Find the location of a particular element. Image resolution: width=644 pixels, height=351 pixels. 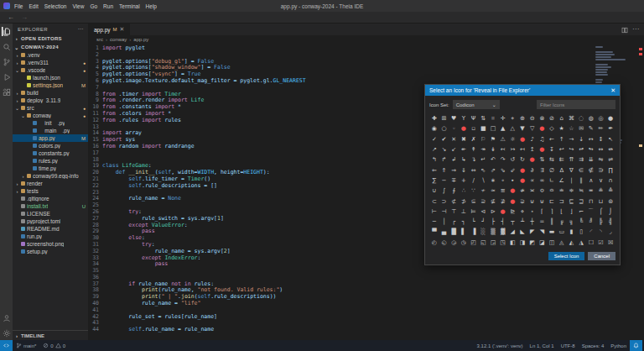

codicon-cell: ↣ is located at coordinates (512, 149).